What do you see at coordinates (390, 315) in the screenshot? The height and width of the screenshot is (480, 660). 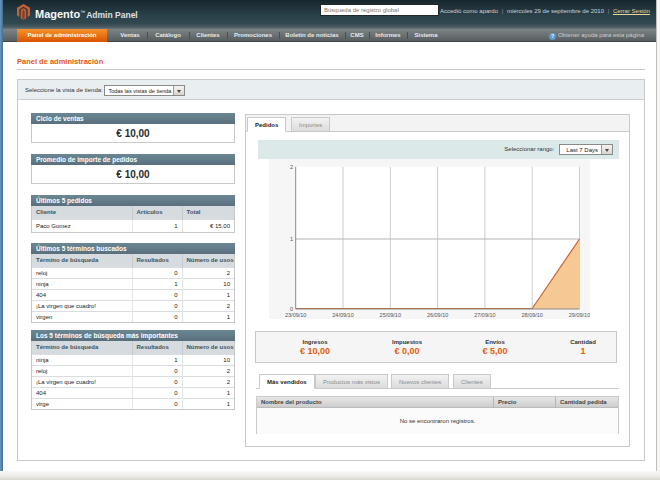 I see `svg-text: 25/09/10` at bounding box center [390, 315].